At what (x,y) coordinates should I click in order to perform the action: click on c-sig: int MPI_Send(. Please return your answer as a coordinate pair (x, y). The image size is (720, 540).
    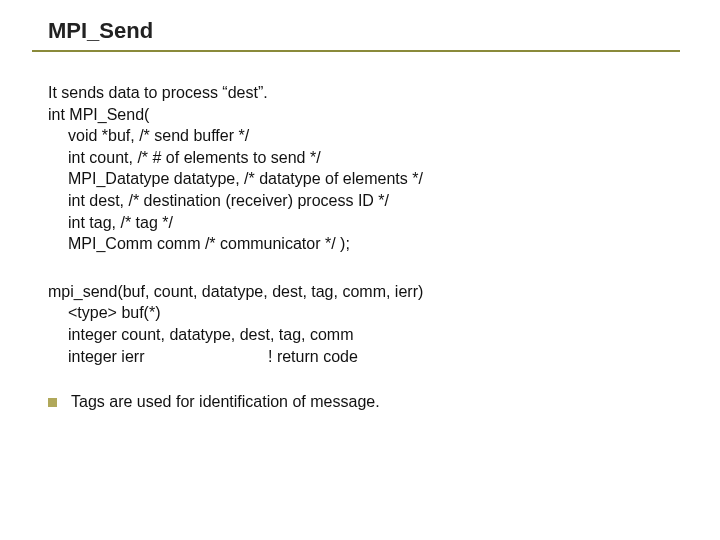
    Looking at the image, I should click on (364, 115).